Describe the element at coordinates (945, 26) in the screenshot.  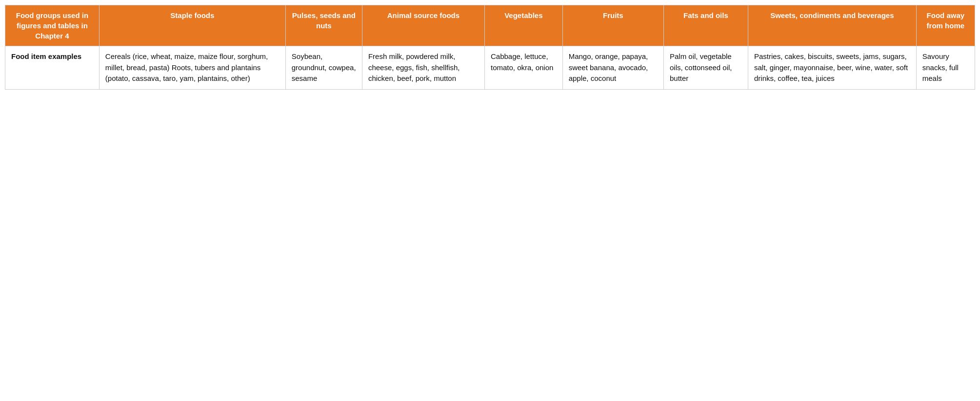
I see `header-cell-8: Food away from home` at that location.